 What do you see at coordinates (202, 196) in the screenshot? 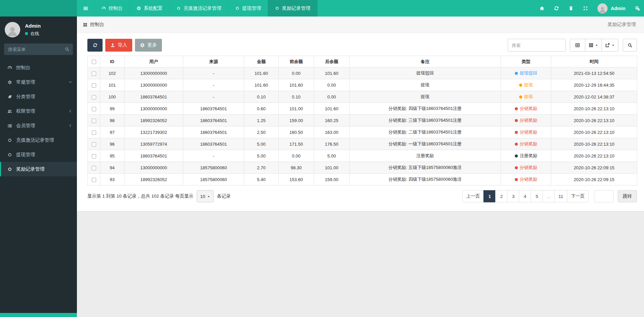
I see `page-size-value: 10` at bounding box center [202, 196].